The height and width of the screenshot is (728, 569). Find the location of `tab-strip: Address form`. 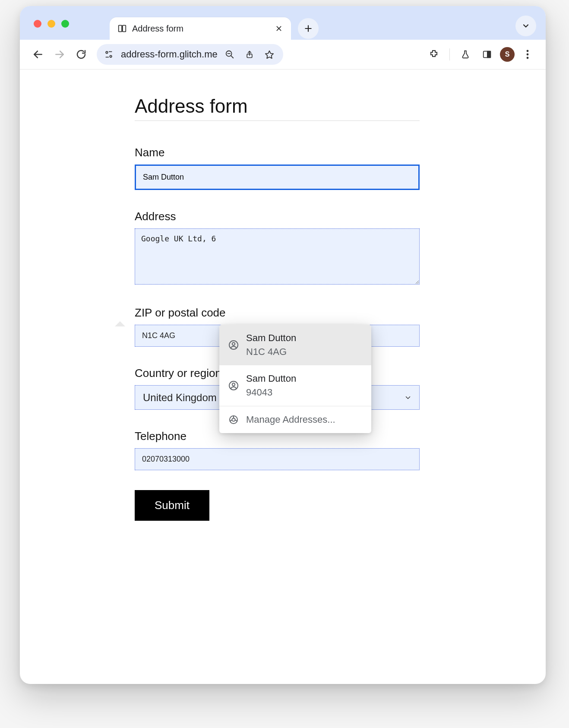

tab-strip: Address form is located at coordinates (283, 23).